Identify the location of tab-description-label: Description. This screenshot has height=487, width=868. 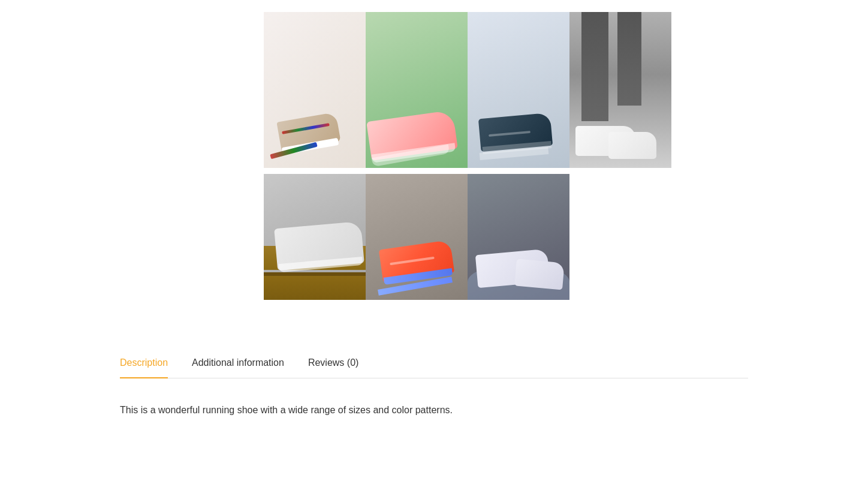
(144, 362).